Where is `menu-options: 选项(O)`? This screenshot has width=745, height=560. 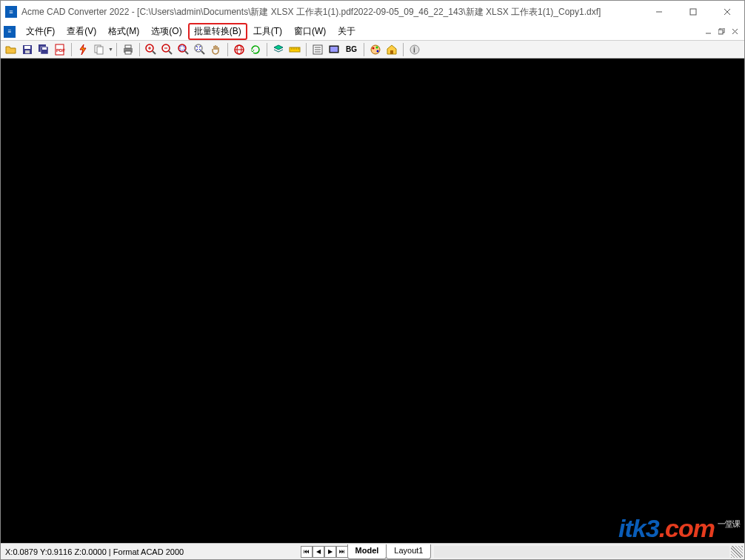 menu-options: 选项(O) is located at coordinates (166, 31).